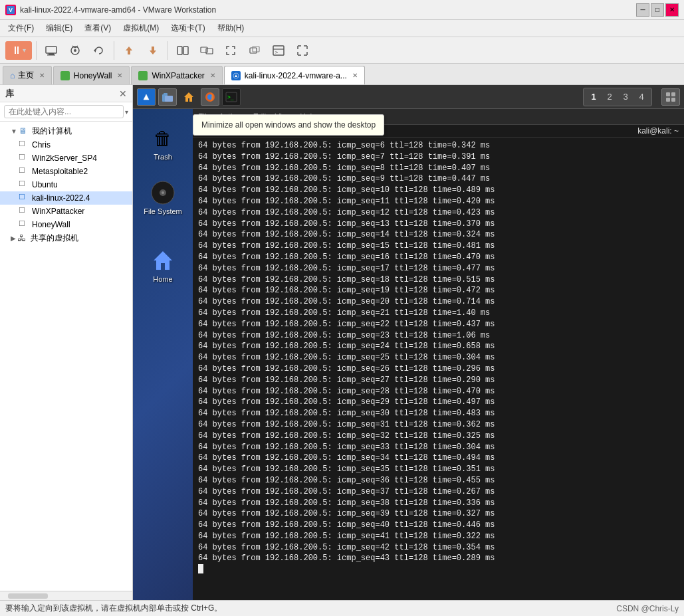 This screenshot has width=684, height=616. I want to click on terminal-line: 64 bytes from 192.168.200.5: icmp_seq=16…, so click(439, 258).